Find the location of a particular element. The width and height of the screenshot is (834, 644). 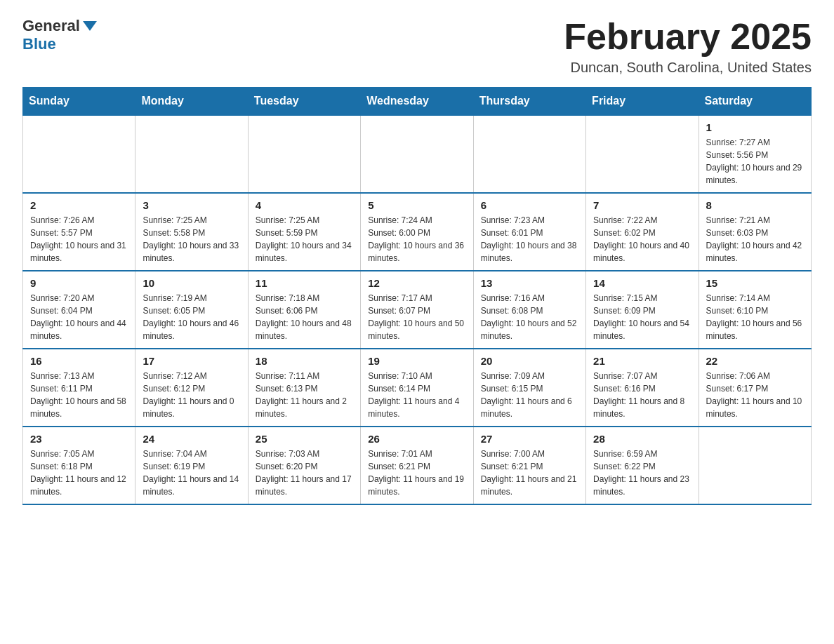

calendar-cell: 22Sunrise: 7:06 AMSunset: 6:17 PMDayligh… is located at coordinates (755, 387).